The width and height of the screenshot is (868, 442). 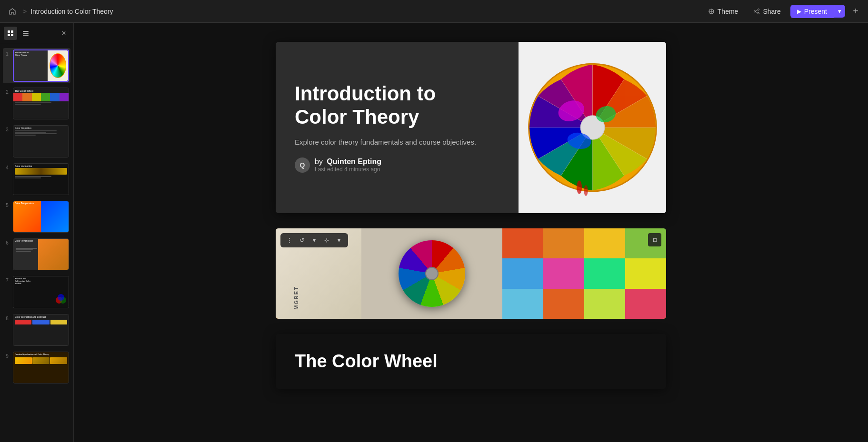 What do you see at coordinates (7, 281) in the screenshot?
I see `slide-number-7: 7` at bounding box center [7, 281].